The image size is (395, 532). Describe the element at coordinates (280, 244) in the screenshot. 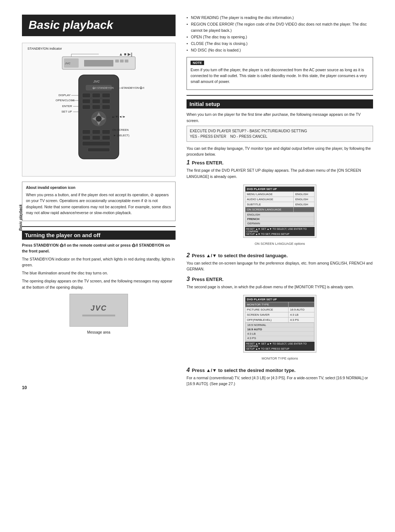

I see `screen1-caption: ON SCREEN LANGUAGE options` at that location.